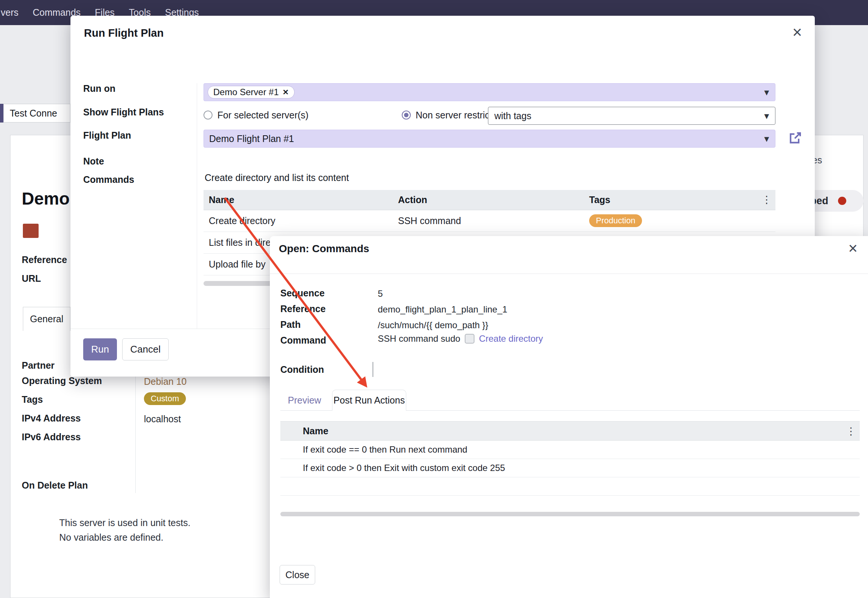  Describe the element at coordinates (489, 92) in the screenshot. I see `run-on-server-field: Demo Server #1 ✕ ▾` at that location.